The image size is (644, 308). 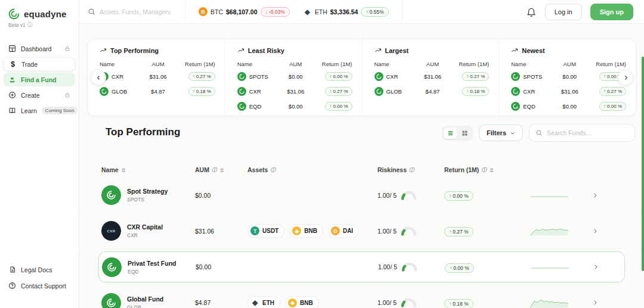 What do you see at coordinates (39, 10) in the screenshot?
I see `brand-logo: equadyne` at bounding box center [39, 10].